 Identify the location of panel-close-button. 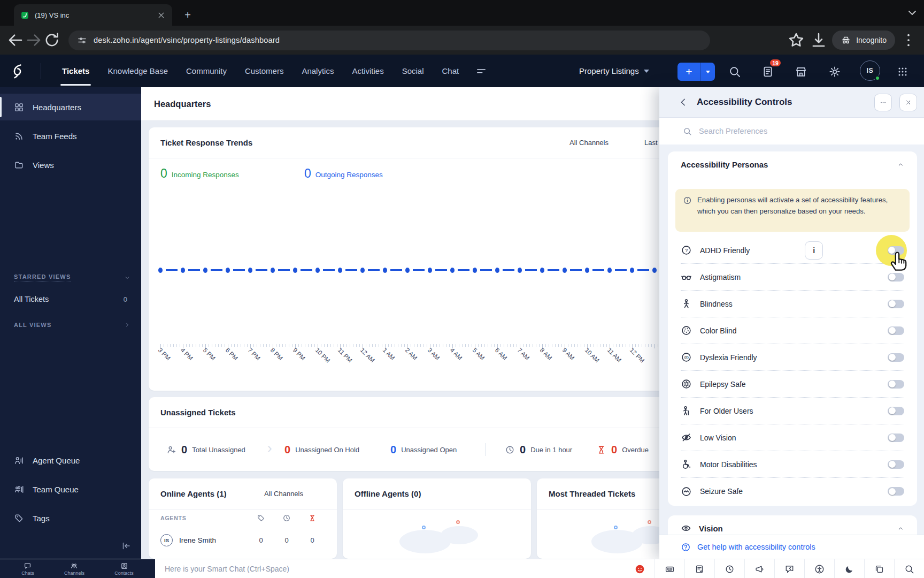
(908, 103).